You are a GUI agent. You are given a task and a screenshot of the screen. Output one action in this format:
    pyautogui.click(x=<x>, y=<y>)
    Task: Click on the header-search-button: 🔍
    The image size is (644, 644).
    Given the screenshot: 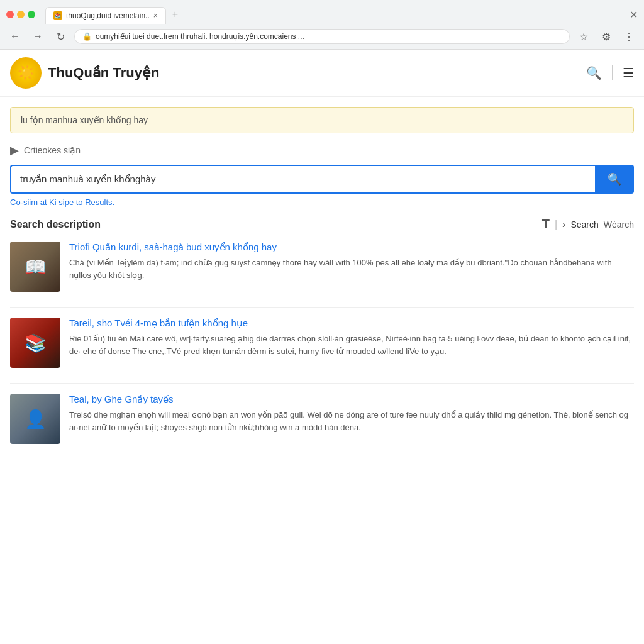 What is the action you would take?
    pyautogui.click(x=594, y=73)
    